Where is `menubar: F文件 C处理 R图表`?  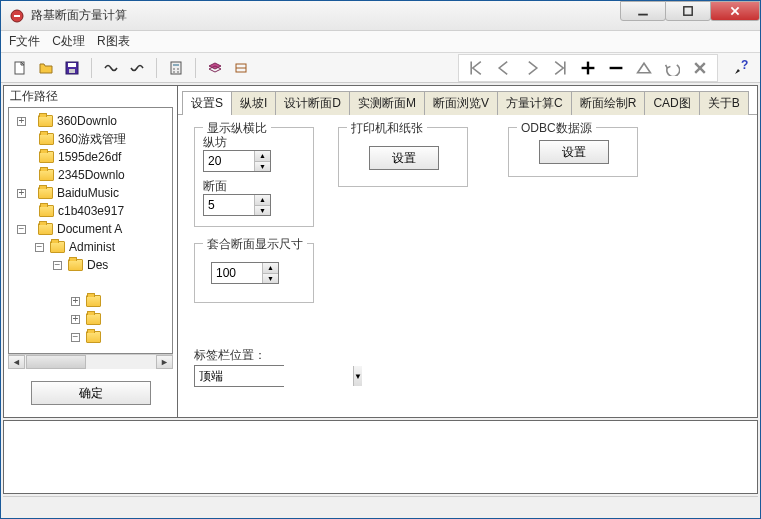 menubar: F文件 C处理 R图表 is located at coordinates (380, 42).